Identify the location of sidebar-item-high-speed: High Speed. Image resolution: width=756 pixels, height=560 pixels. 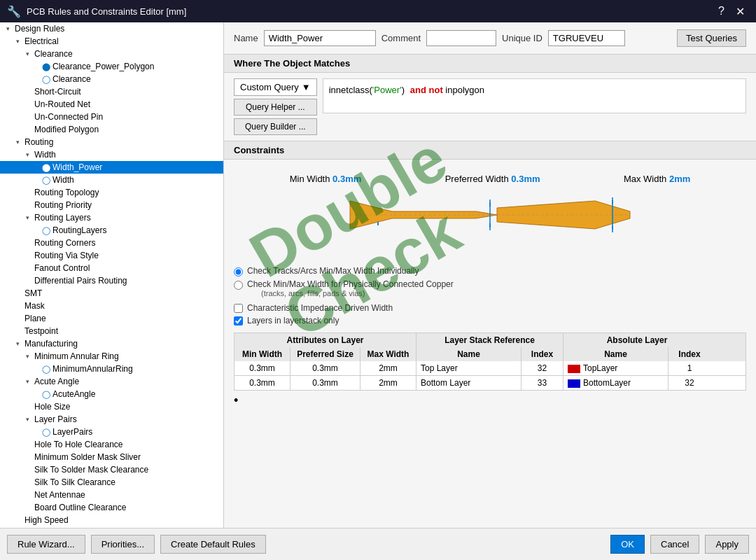
(112, 520).